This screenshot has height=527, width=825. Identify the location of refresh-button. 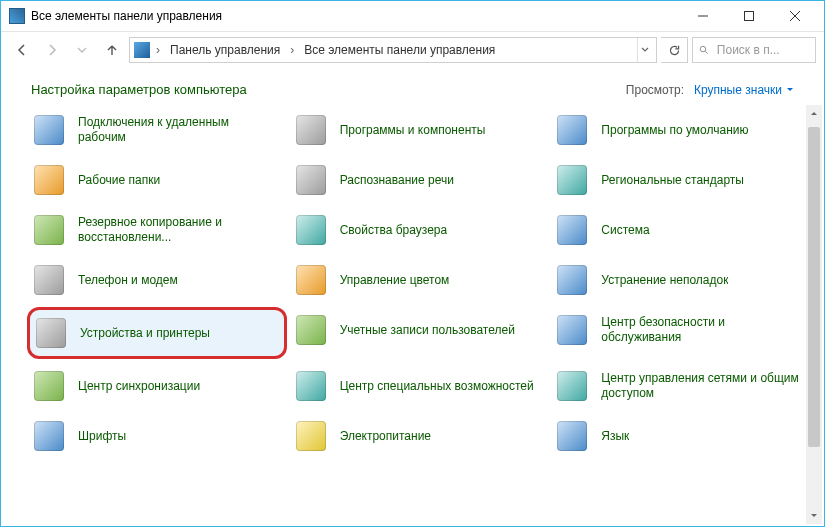
(674, 50).